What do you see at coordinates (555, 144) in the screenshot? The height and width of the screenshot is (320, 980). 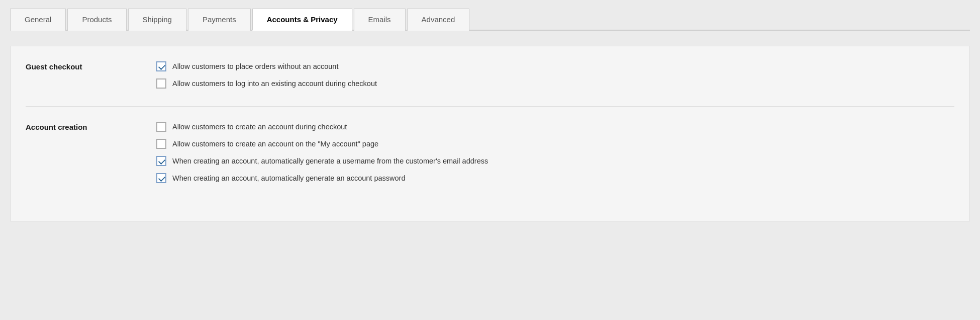 I see `checkbox-row-create-my-account: Allow customers to create an account on …` at bounding box center [555, 144].